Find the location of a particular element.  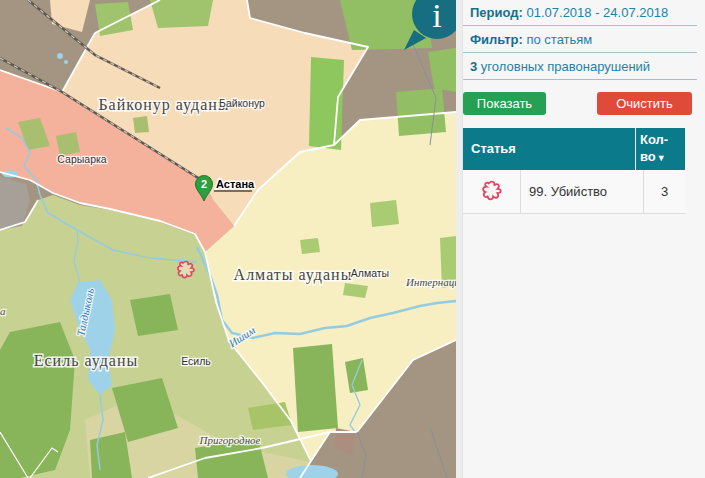

articles-table: Статья Кол-во▼ 99. Убийство 3 is located at coordinates (574, 171).